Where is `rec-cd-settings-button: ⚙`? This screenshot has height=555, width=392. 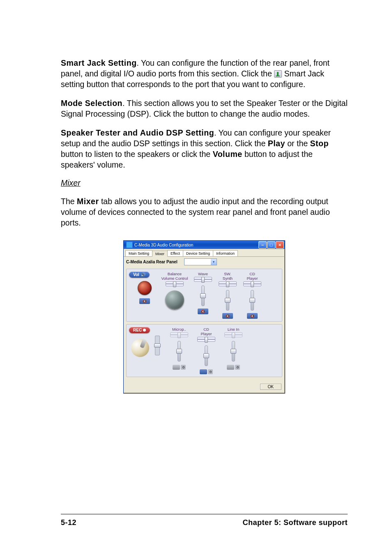 rec-cd-settings-button: ⚙ is located at coordinates (210, 372).